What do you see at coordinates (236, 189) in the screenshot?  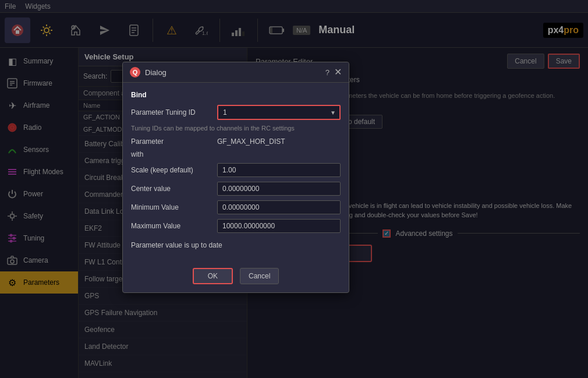 I see `dialog-center-row: Center value` at bounding box center [236, 189].